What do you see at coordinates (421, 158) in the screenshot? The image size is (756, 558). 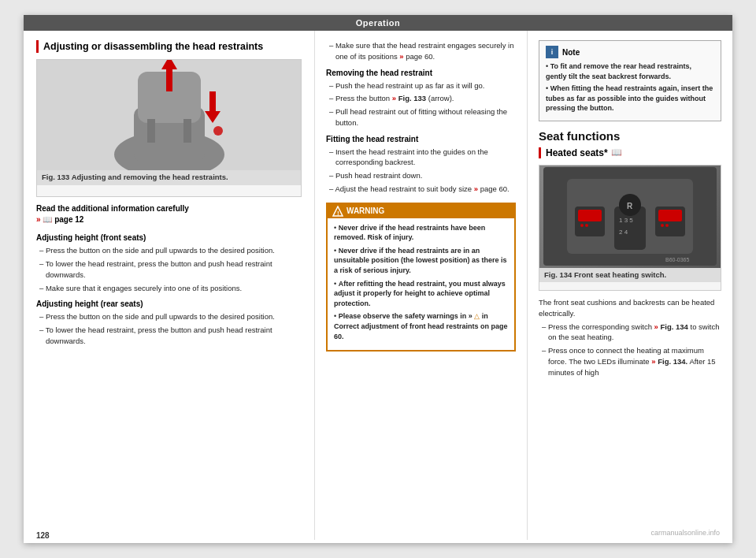 I see `fitting-item-1: Insert the head restraint into the guide…` at bounding box center [421, 158].